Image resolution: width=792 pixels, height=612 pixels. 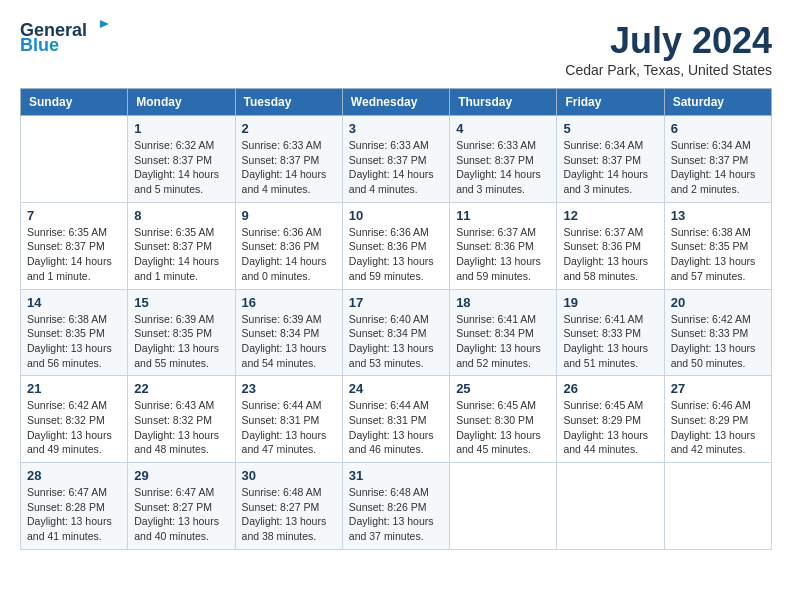 What do you see at coordinates (396, 332) in the screenshot?
I see `calendar-cell: 17Sunrise: 6:40 AM Sunset: 8:34 PM Dayli…` at bounding box center [396, 332].